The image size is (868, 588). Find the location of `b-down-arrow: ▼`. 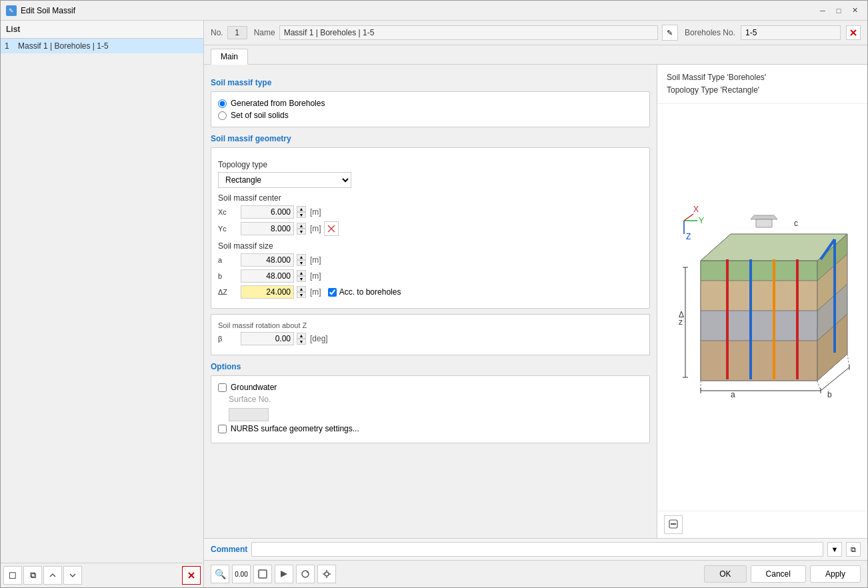

b-down-arrow: ▼ is located at coordinates (301, 279).